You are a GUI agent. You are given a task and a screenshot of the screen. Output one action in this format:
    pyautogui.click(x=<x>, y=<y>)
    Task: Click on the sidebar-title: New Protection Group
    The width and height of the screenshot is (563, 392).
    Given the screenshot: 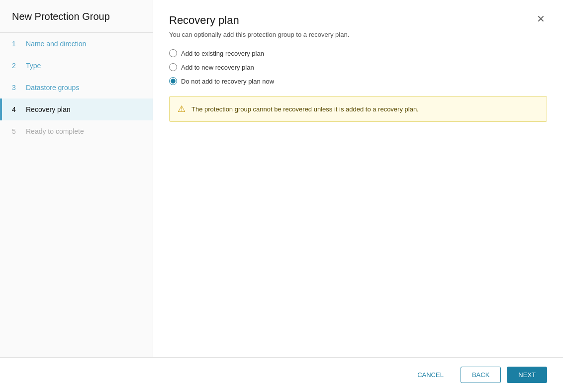 What is the action you would take?
    pyautogui.click(x=77, y=16)
    